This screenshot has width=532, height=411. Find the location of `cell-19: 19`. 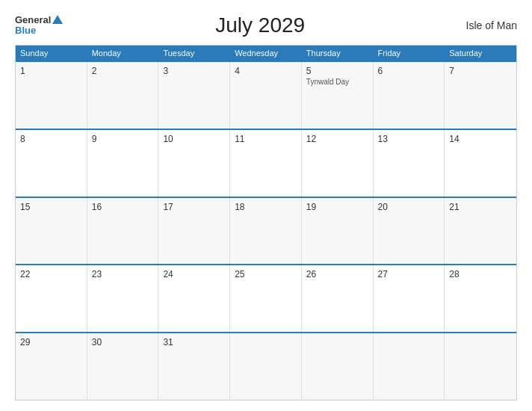

cell-19: 19 is located at coordinates (338, 232).